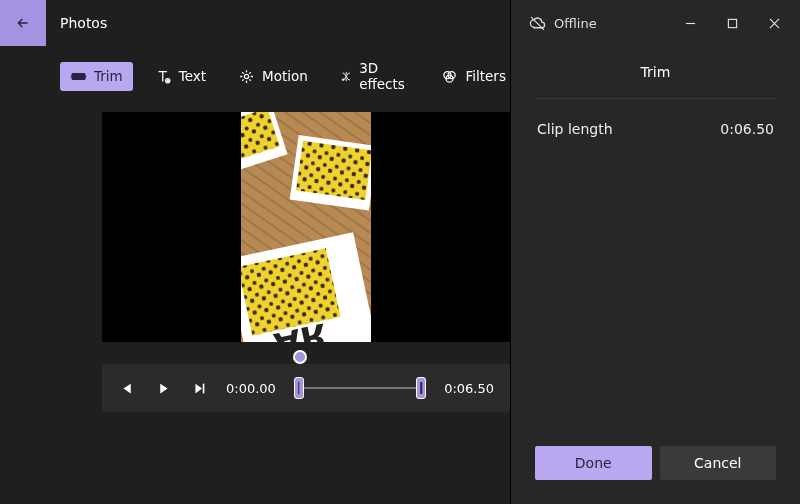 The image size is (800, 504). What do you see at coordinates (23, 23) in the screenshot?
I see `back-button` at bounding box center [23, 23].